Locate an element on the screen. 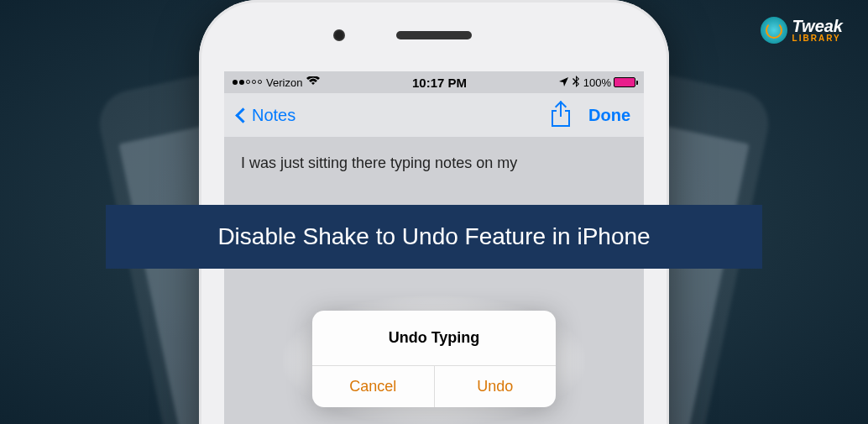  status-bar: Verizon 10:17 PM 100% is located at coordinates (434, 82).